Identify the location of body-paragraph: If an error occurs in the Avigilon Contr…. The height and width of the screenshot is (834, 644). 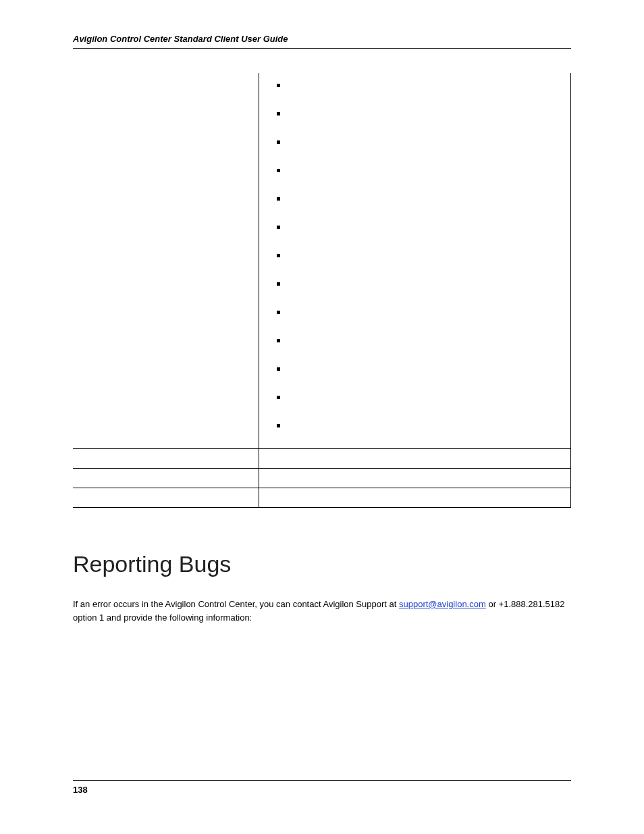
(322, 611).